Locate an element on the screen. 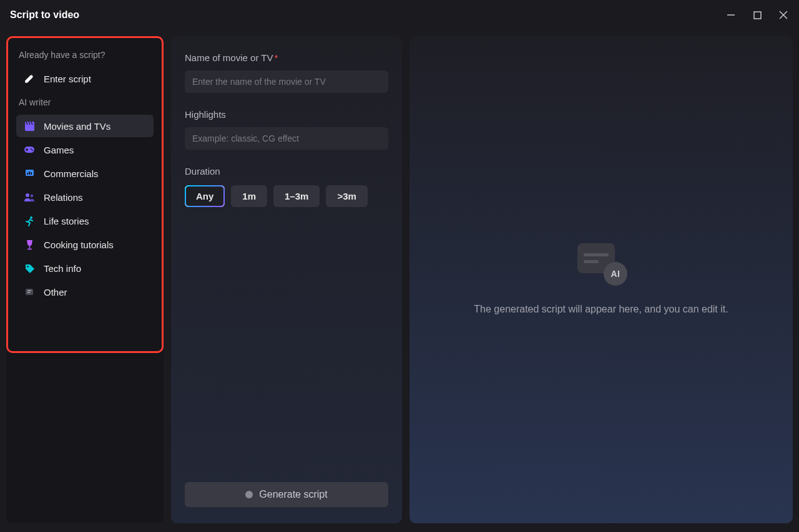  sidebar-item-label: Cooking tutorials is located at coordinates (79, 244).